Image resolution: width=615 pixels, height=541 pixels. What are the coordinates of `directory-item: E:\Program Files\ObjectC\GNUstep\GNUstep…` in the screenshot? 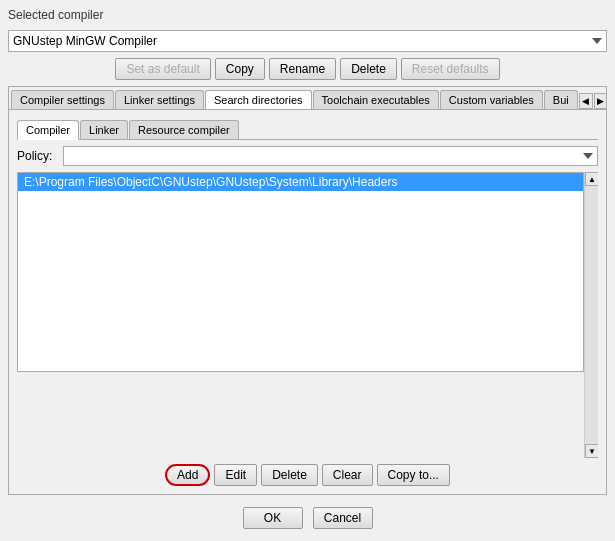 It's located at (300, 182).